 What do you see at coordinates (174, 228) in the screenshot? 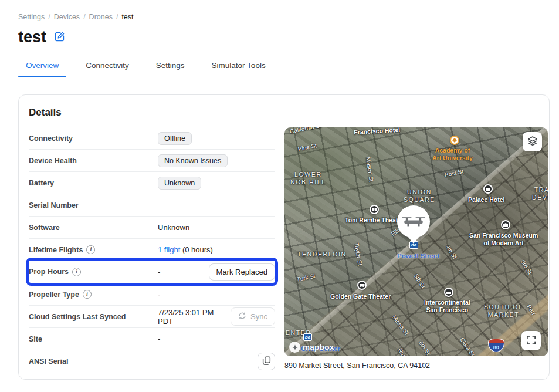
I see `software-value: Unknown` at bounding box center [174, 228].